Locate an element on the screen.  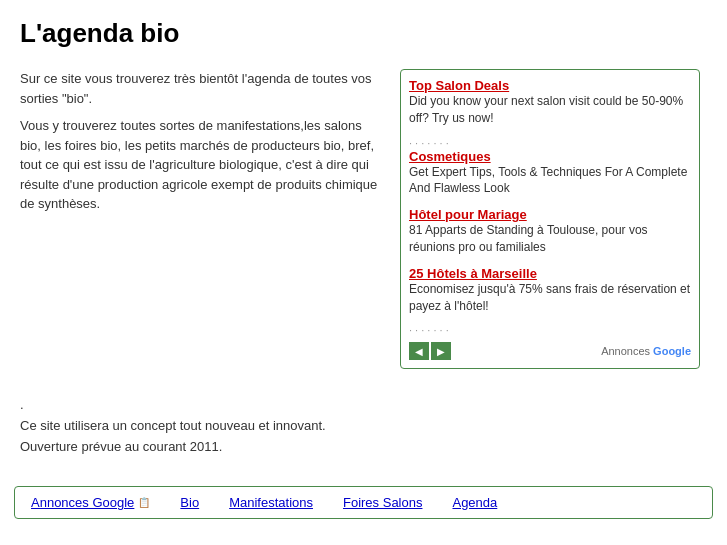
ad-item-1: Top Salon Deals Did you know your next s… is located at coordinates (550, 102).